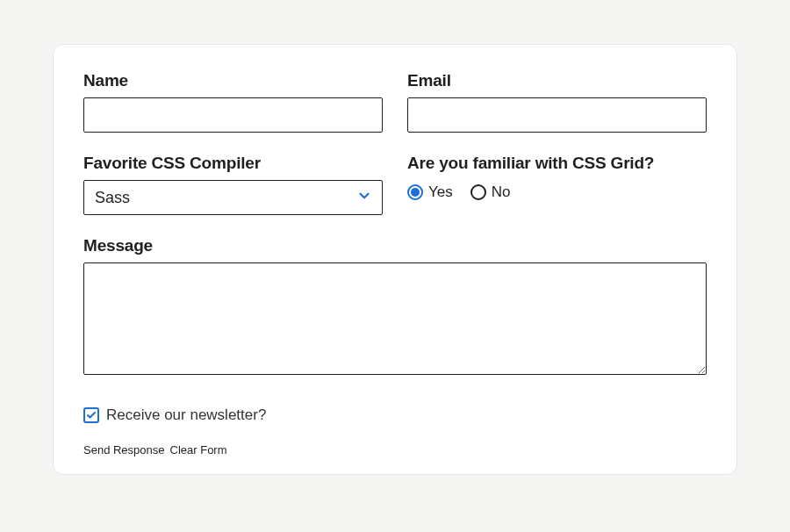 The width and height of the screenshot is (790, 532). I want to click on compiler-select: Sass, so click(233, 198).